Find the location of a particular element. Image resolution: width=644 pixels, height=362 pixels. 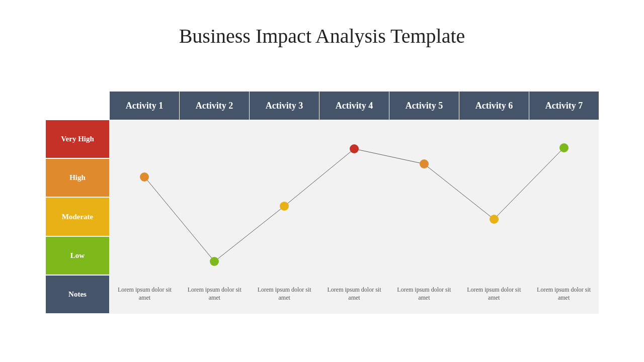

note-4: Lorem ipsum dolor sit amet is located at coordinates (354, 294).